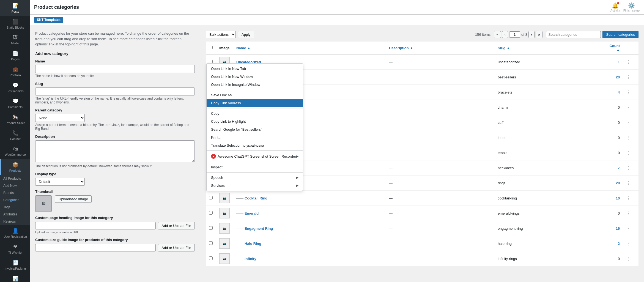  What do you see at coordinates (73, 199) in the screenshot?
I see `upload-image-button: Upload/Add image` at bounding box center [73, 199].